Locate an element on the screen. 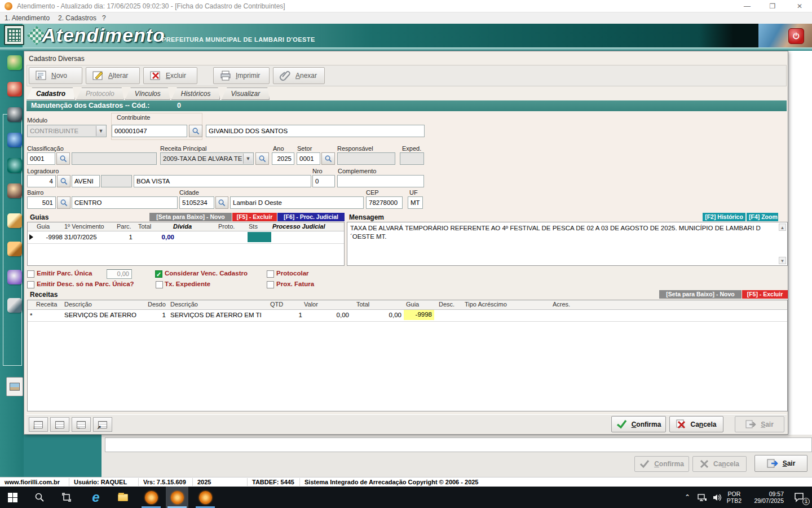  contribuinte-code-input: 000001047 is located at coordinates (149, 131).